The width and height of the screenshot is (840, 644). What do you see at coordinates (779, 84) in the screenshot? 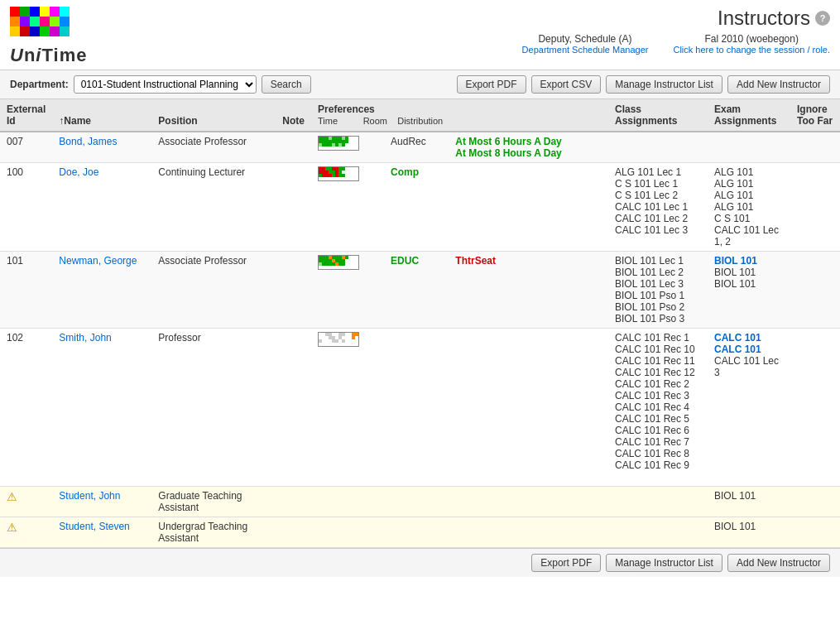
I see `add-new-button: Add New Instructor` at bounding box center [779, 84].